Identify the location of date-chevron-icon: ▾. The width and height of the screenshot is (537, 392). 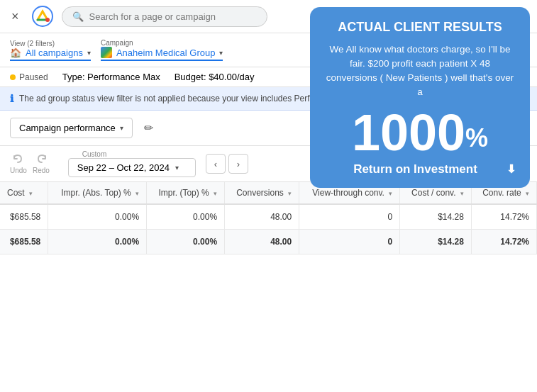
(177, 167).